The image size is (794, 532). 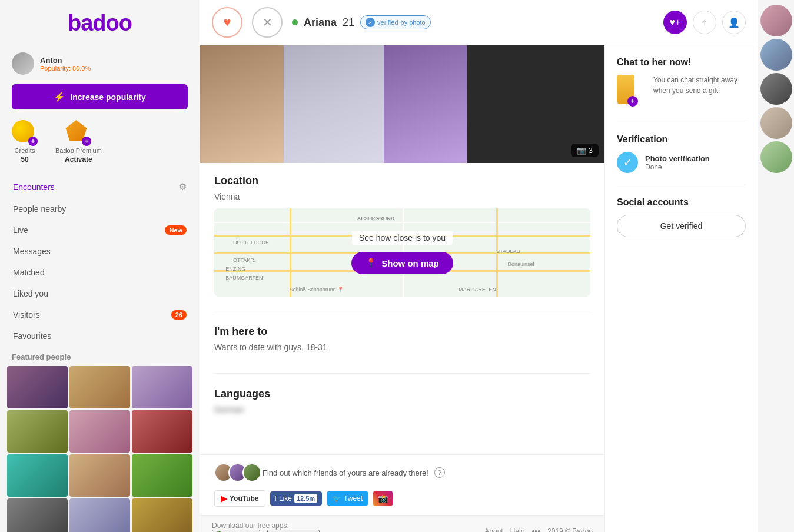 I want to click on credits-item: + Credits 50, so click(x=25, y=142).